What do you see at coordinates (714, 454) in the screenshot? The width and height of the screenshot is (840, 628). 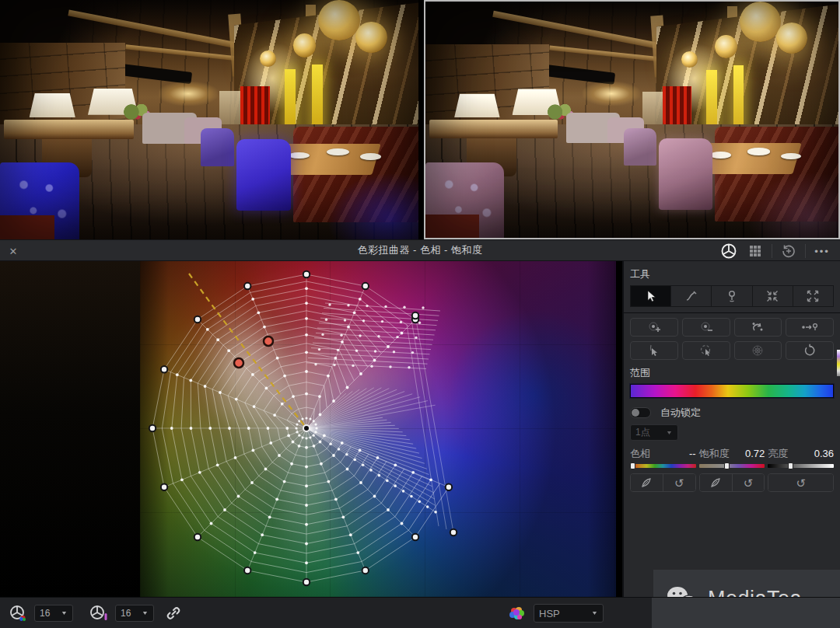 I see `saturation-label: 饱和度` at bounding box center [714, 454].